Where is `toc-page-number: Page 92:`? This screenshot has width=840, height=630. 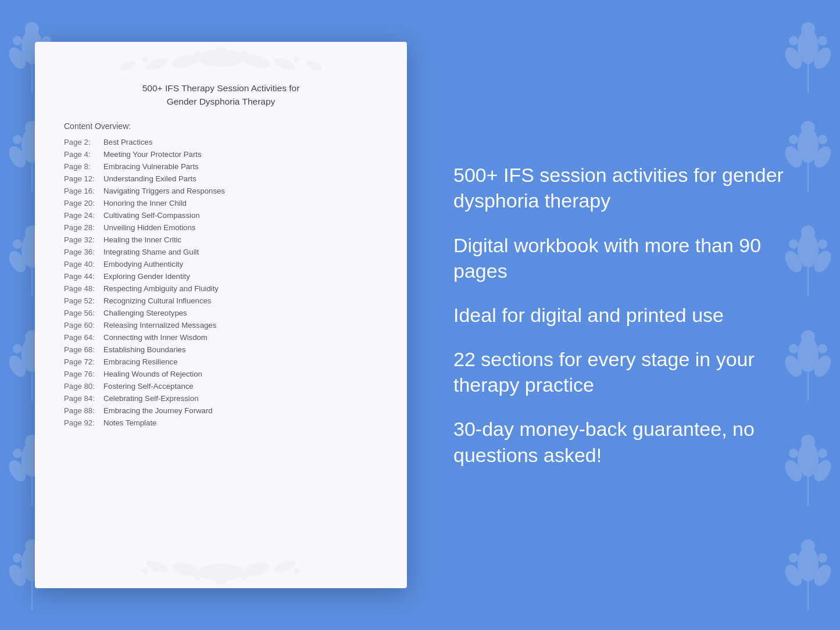 toc-page-number: Page 92: is located at coordinates (84, 423).